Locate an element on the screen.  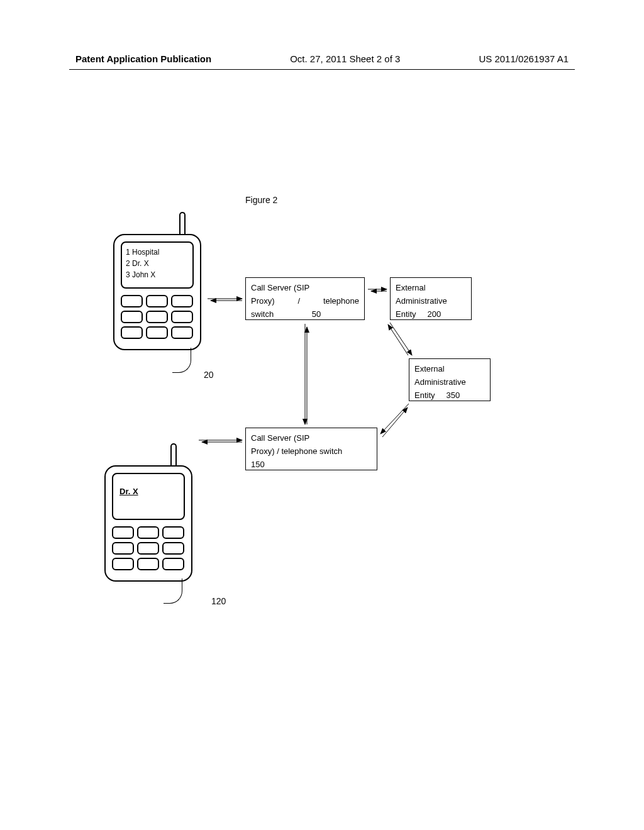
external-admin-350-box: External Administrative Entity 350 is located at coordinates (450, 380).